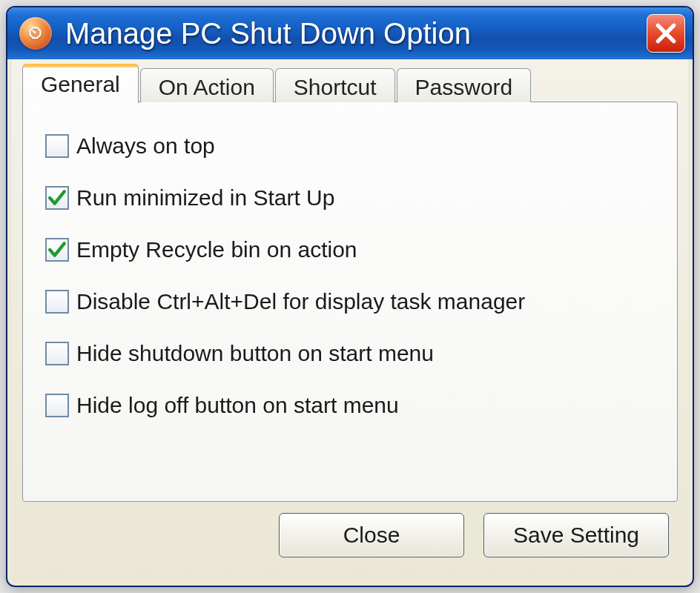 This screenshot has height=593, width=700. I want to click on tab-on-action: On Action, so click(207, 85).